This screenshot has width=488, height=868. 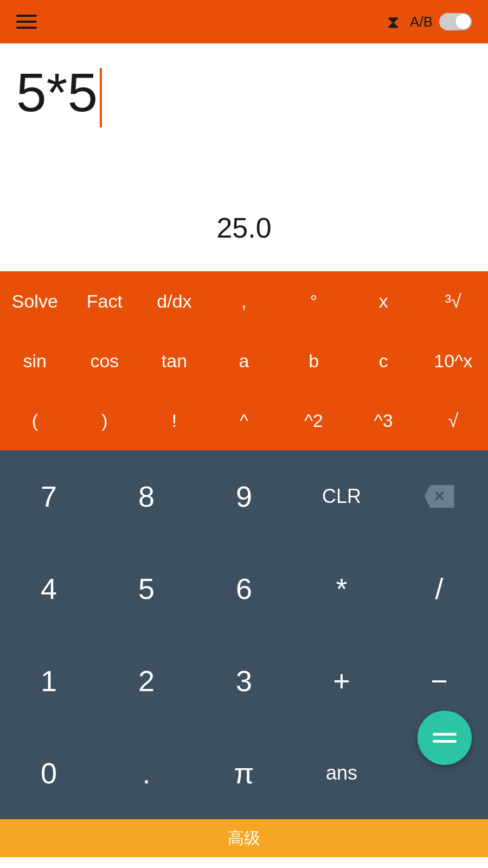 I want to click on dark-row-1: 7 8 9 CLR ✕, so click(x=244, y=496).